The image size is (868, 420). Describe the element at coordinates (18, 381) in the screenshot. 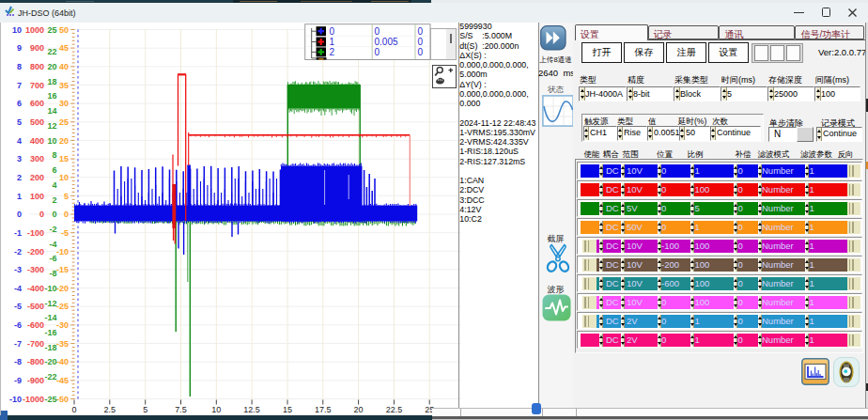

I see `svg-text: -9` at that location.